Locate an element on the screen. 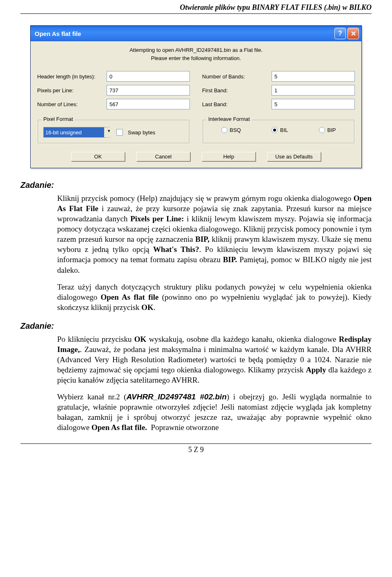 The width and height of the screenshot is (392, 577). paragraph-4: Wybierz kanał nr.2 (AVHRR_ID2497481 #02.… is located at coordinates (214, 412).